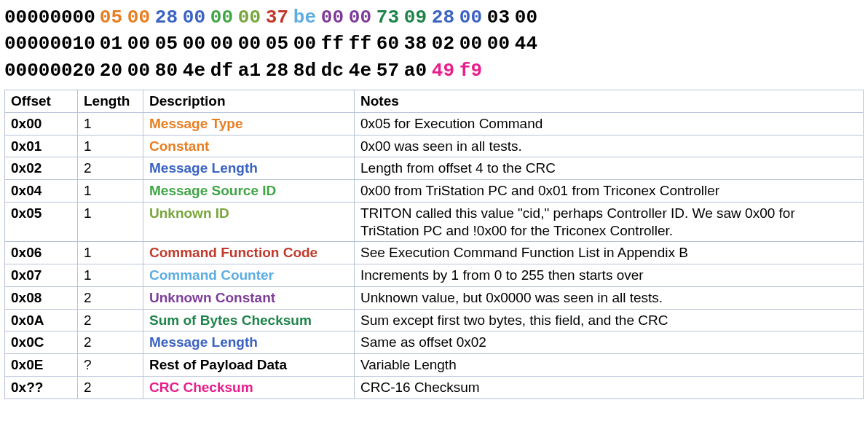 This screenshot has height=424, width=868. I want to click on cell-notes: 0x00 from TriStation PC and 0x01 from Tr…, so click(609, 191).